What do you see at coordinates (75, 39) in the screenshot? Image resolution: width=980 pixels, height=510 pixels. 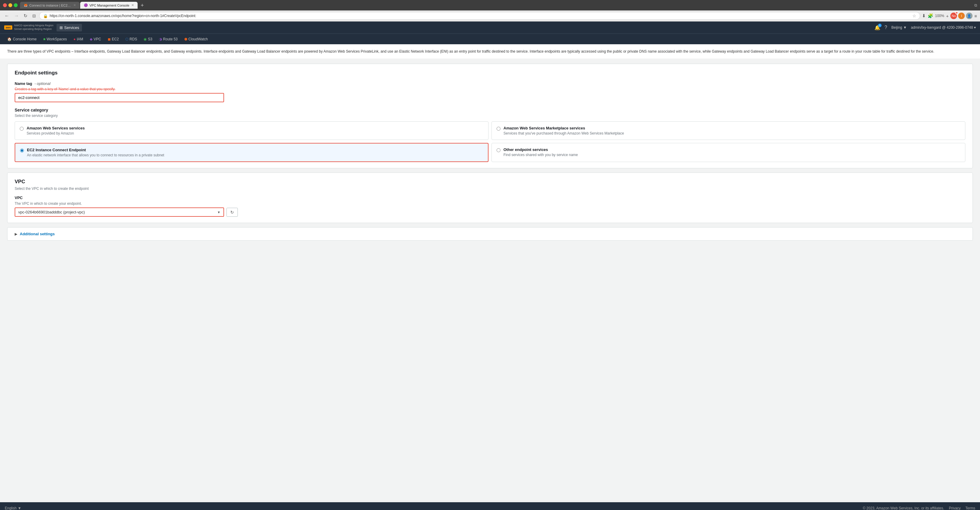 I see `iam-icon: ●` at bounding box center [75, 39].